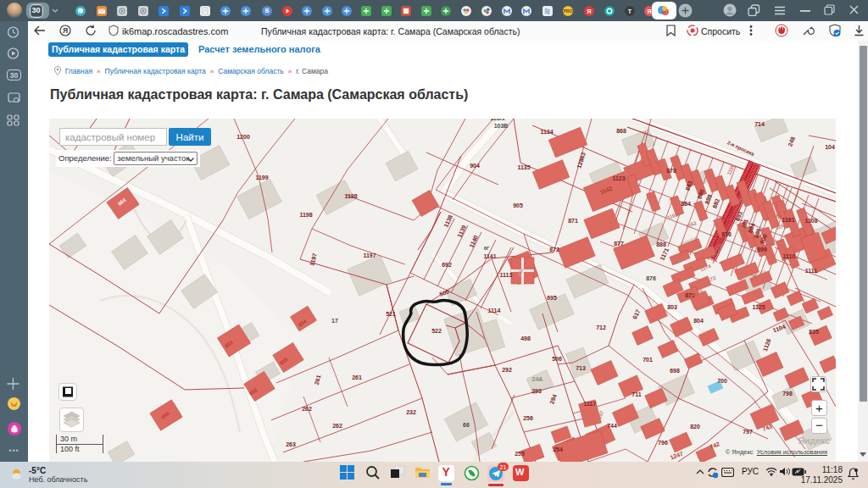 Image resolution: width=868 pixels, height=488 pixels. Describe the element at coordinates (266, 10) in the screenshot. I see `svg-text: B` at that location.